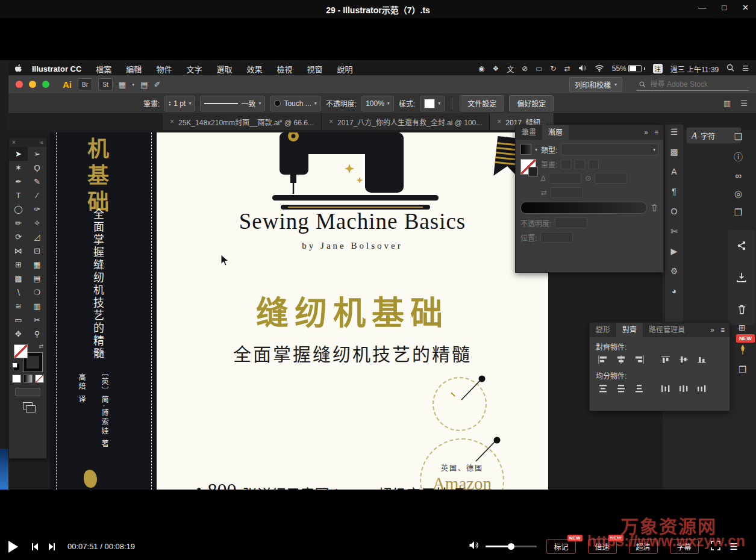 The width and height of the screenshot is (756, 560). Describe the element at coordinates (695, 69) in the screenshot. I see `menubar-clock: 週三 上午11:39` at that location.